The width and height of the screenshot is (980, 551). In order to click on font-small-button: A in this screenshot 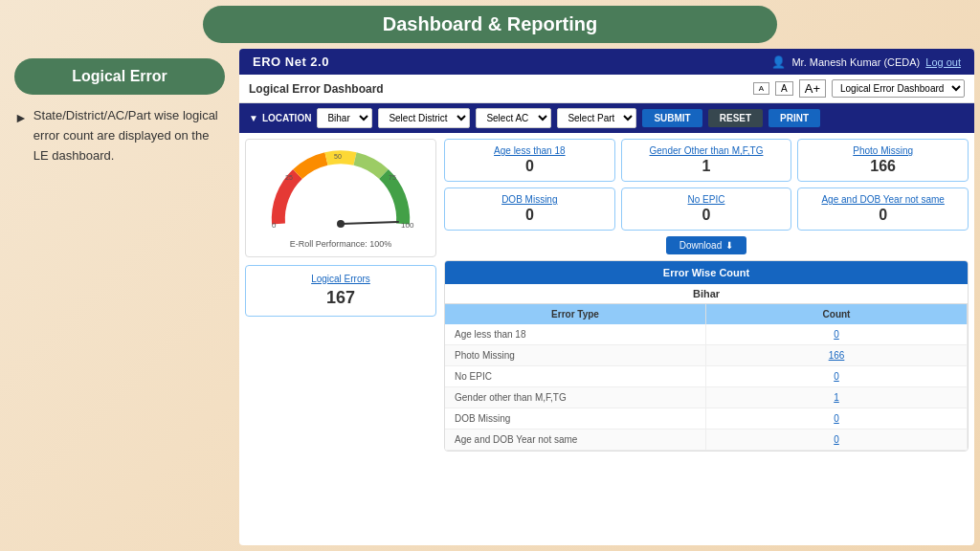, I will do `click(762, 88)`.